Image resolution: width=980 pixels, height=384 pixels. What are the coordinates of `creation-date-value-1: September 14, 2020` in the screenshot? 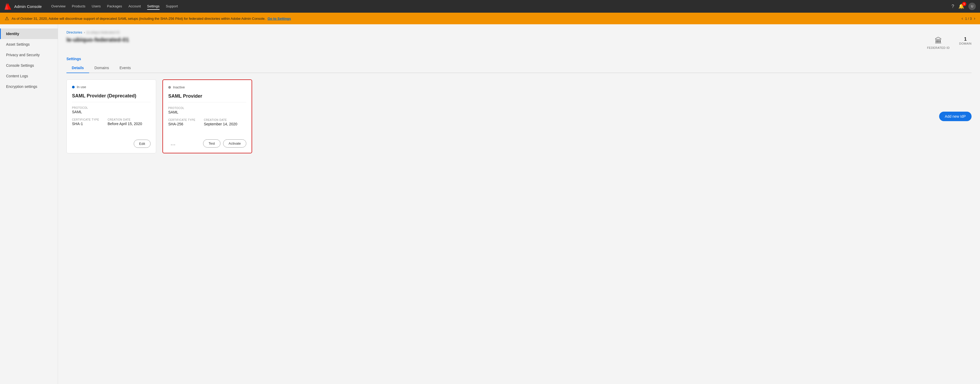 It's located at (221, 124).